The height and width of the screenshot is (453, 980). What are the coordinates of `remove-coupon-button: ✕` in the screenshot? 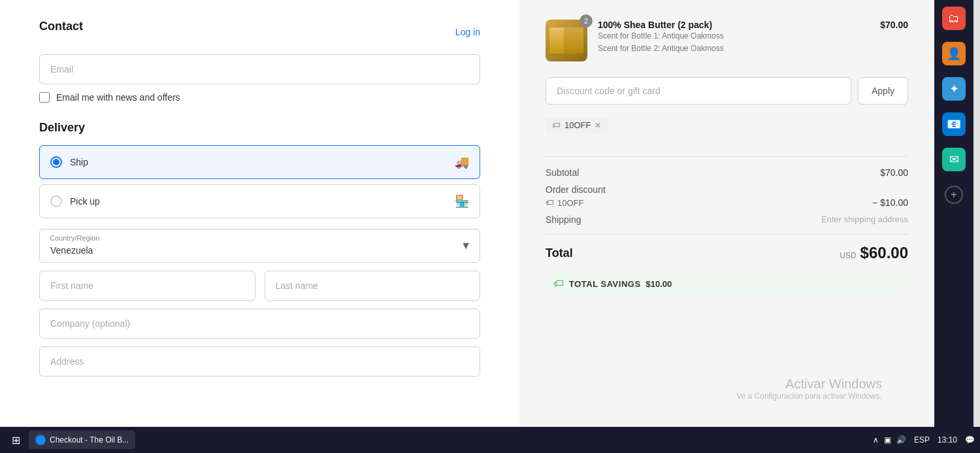 It's located at (598, 126).